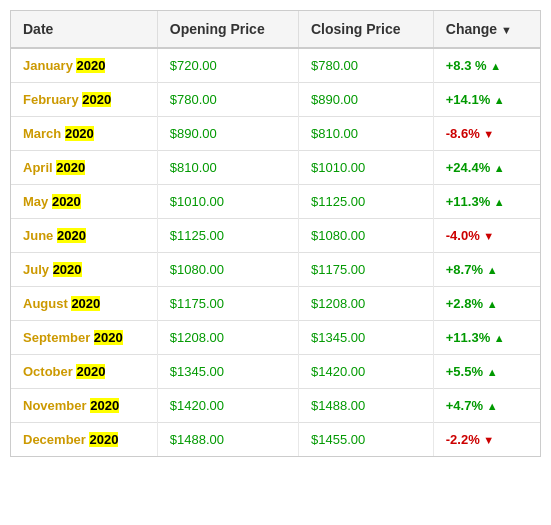 This screenshot has width=551, height=525. I want to click on table-row: July 2020$1080.00$1175.00+8.7% ▲, so click(276, 270).